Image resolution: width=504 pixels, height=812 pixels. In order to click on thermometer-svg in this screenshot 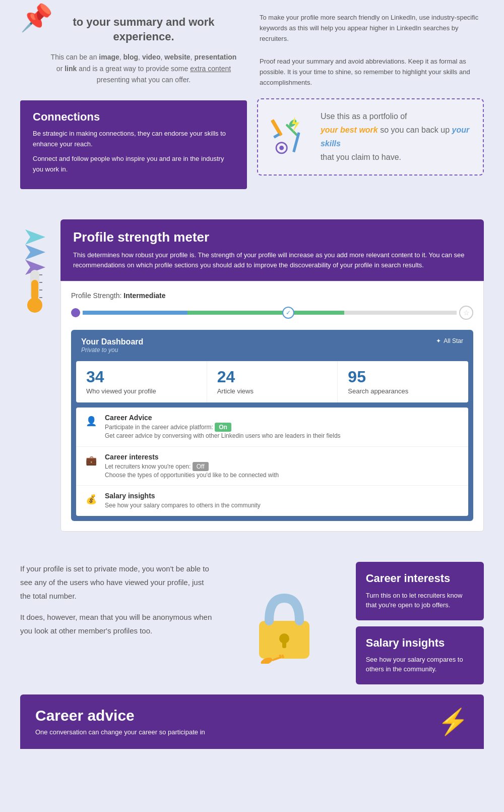, I will do `click(35, 270)`.